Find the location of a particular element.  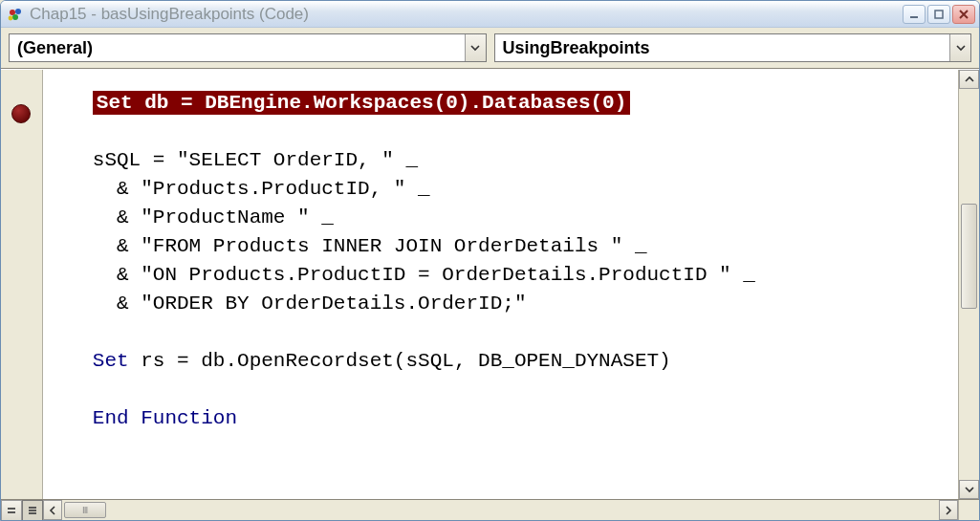

scroll-up-button is located at coordinates (969, 79).